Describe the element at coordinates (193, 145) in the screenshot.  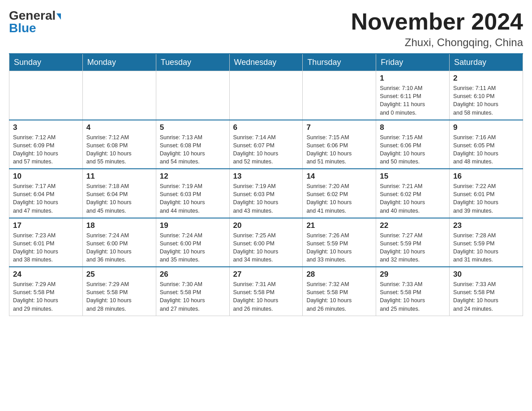
I see `calendar-cell: 5Sunrise: 7:13 AMSunset: 6:08 PMDaylight…` at that location.